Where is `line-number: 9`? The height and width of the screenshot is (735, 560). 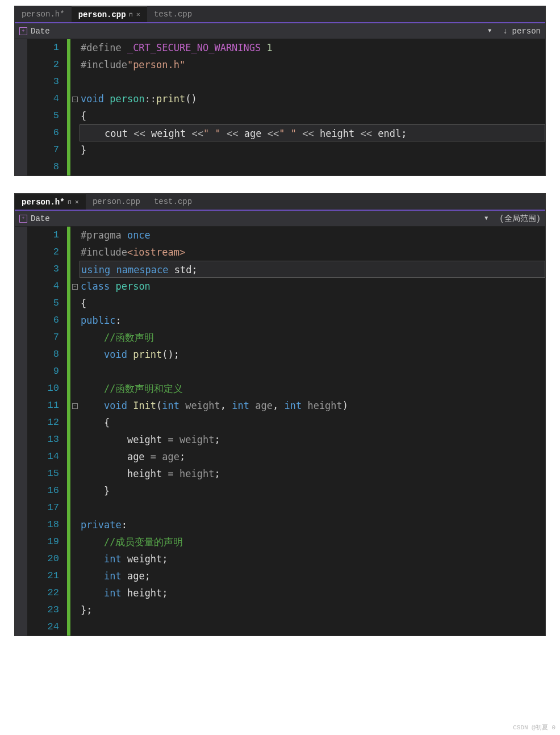
line-number: 9 is located at coordinates (43, 371).